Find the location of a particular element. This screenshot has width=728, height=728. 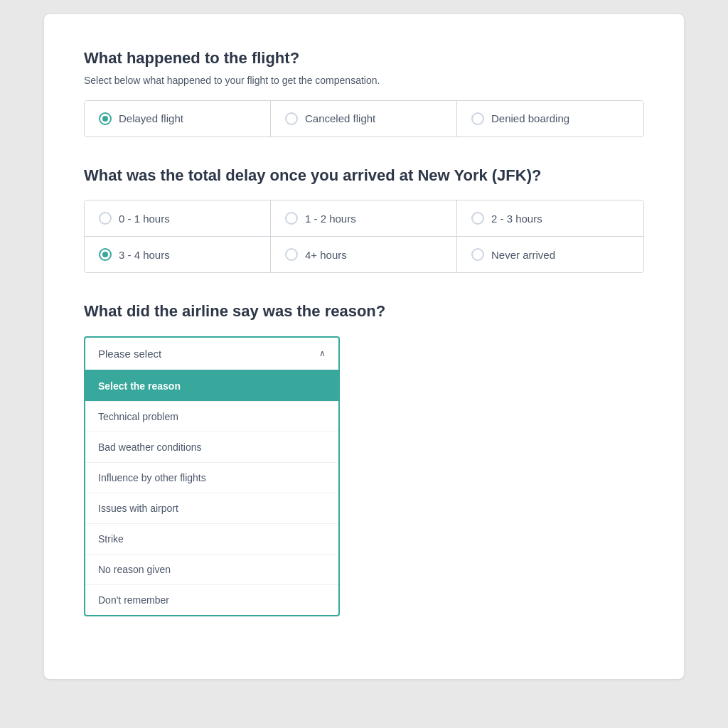

dropdown-item-technical: Technical problem is located at coordinates (212, 417).